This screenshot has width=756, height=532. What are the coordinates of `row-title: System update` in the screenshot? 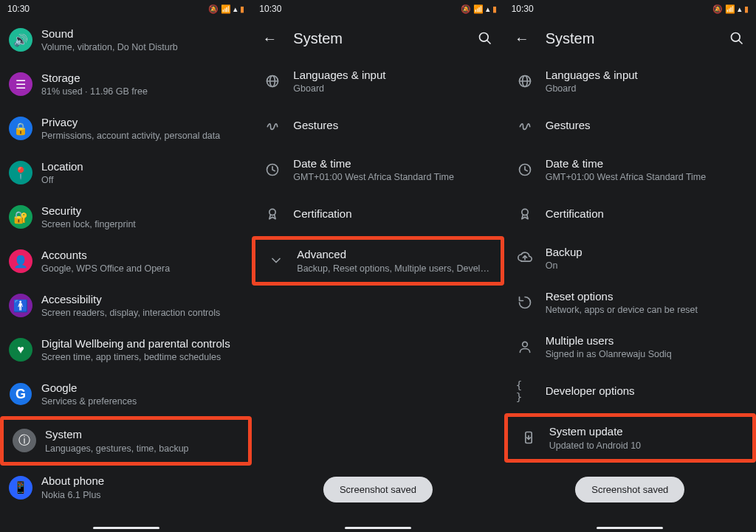 It's located at (647, 432).